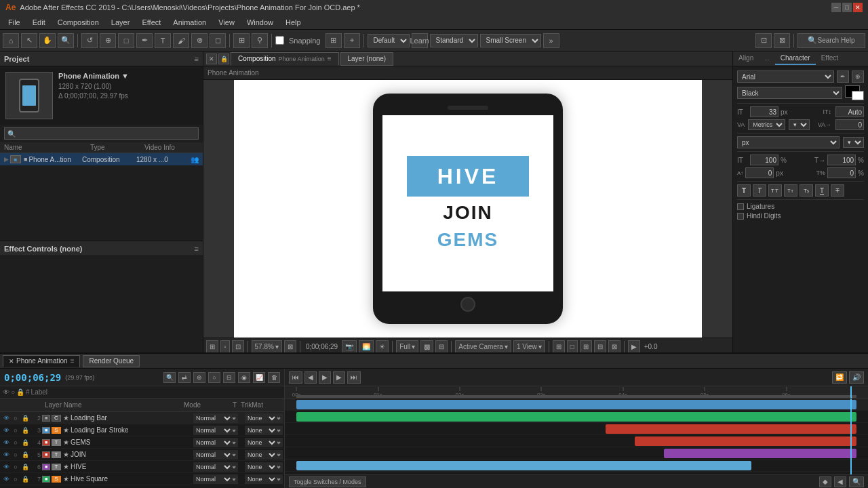 This screenshot has height=488, width=868. What do you see at coordinates (766, 125) in the screenshot?
I see `kerning-type-select: Metrics` at bounding box center [766, 125].